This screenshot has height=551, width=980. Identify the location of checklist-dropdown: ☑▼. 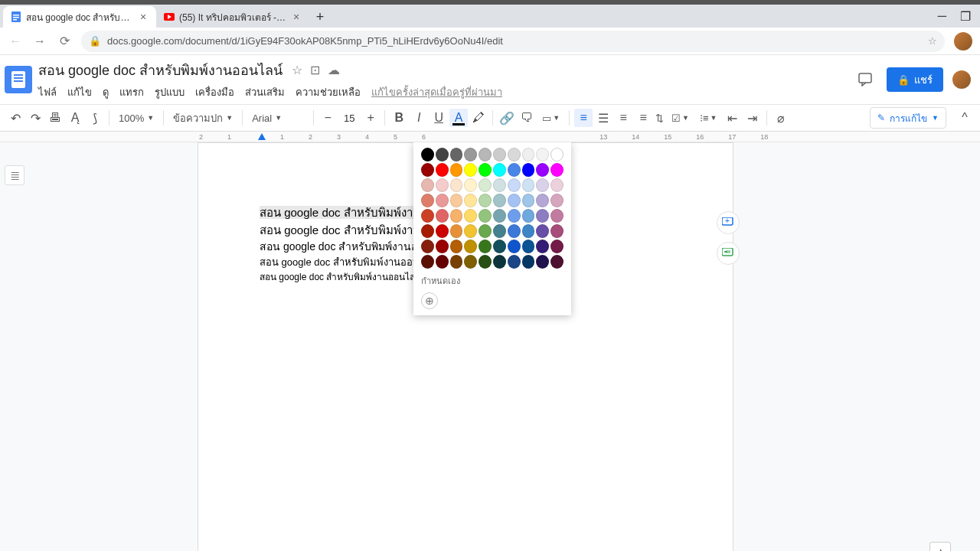
(680, 118).